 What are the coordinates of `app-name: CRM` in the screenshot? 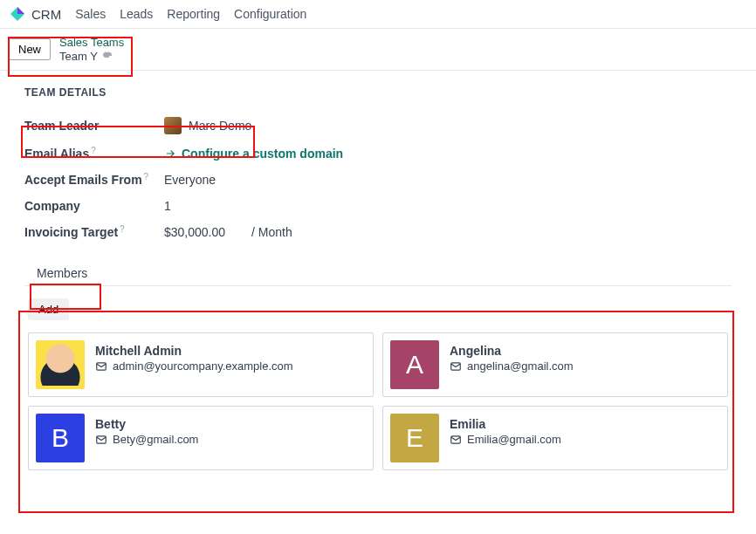 It's located at (46, 14).